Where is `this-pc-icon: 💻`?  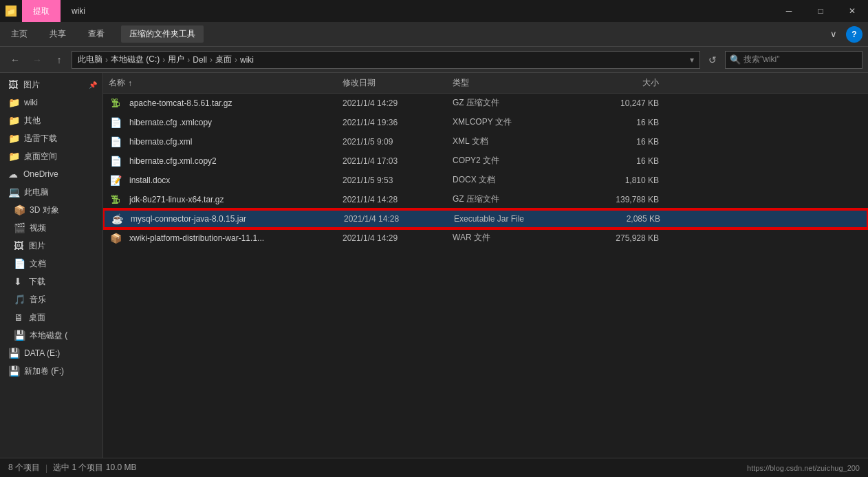
this-pc-icon: 💻 is located at coordinates (14, 192).